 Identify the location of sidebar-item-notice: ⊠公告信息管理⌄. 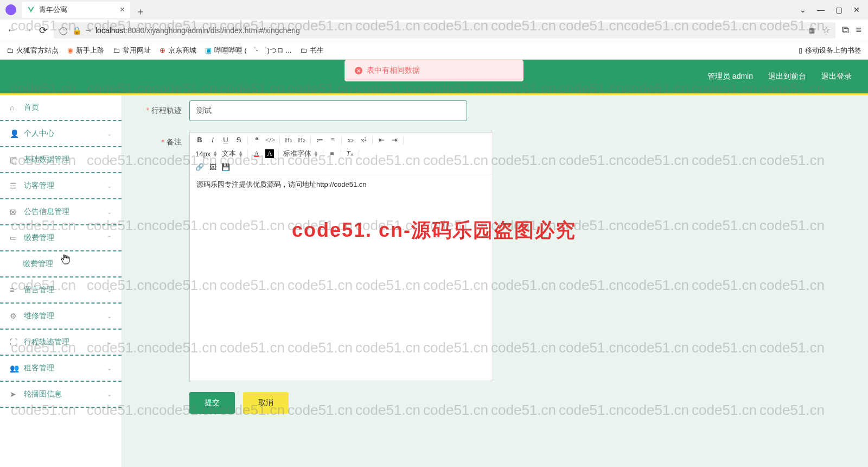
(61, 212).